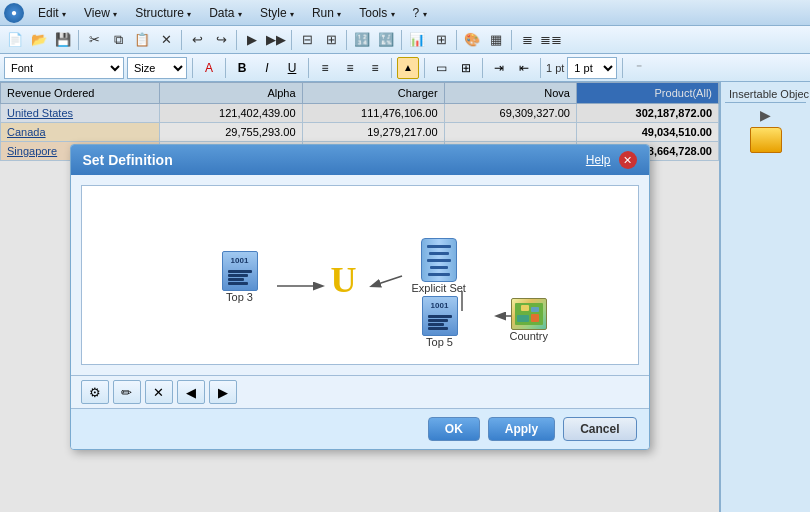  Describe the element at coordinates (223, 392) in the screenshot. I see `dialog-tb-next: ▶` at that location.